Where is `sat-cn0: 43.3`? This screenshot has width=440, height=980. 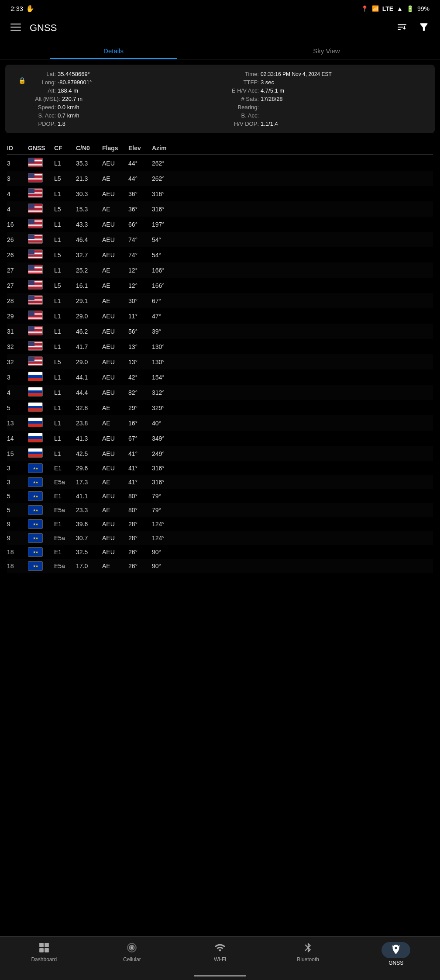
sat-cn0: 43.3 is located at coordinates (89, 224).